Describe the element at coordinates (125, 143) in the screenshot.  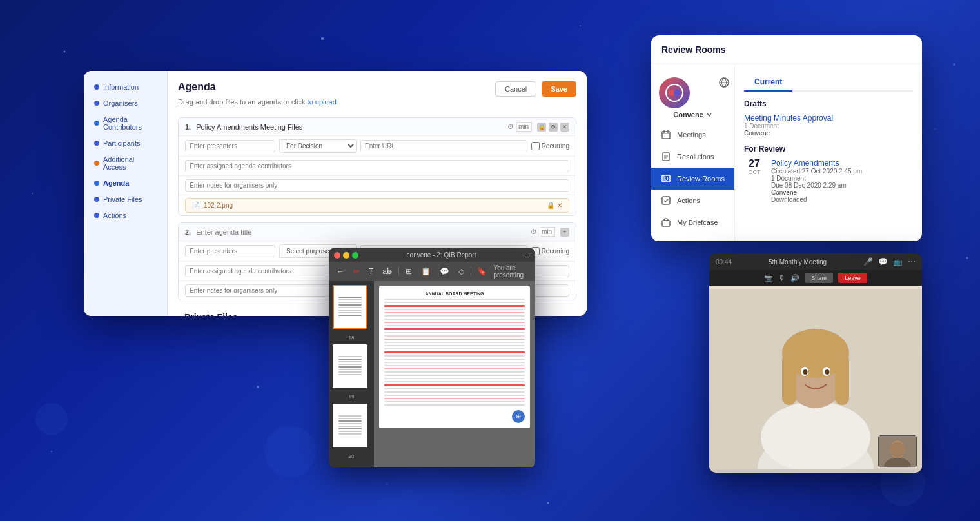
I see `sidebar-item-participants: Participants` at that location.